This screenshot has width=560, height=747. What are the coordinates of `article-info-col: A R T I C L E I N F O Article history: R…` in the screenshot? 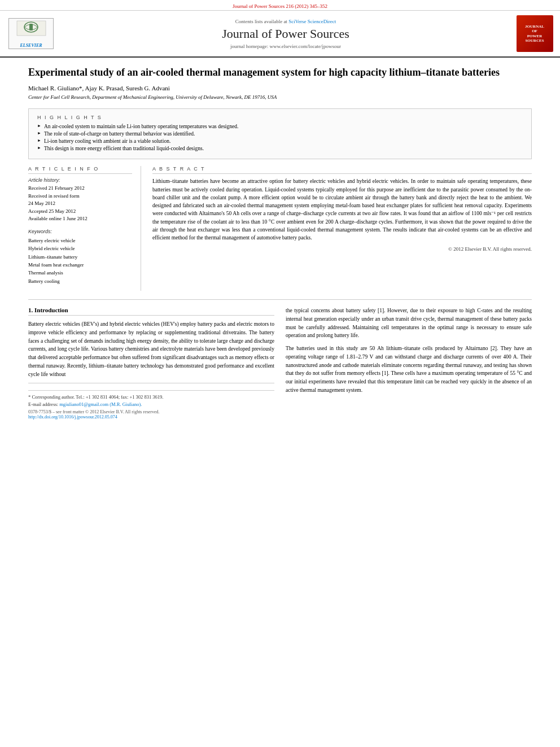 It's located at (85, 228).